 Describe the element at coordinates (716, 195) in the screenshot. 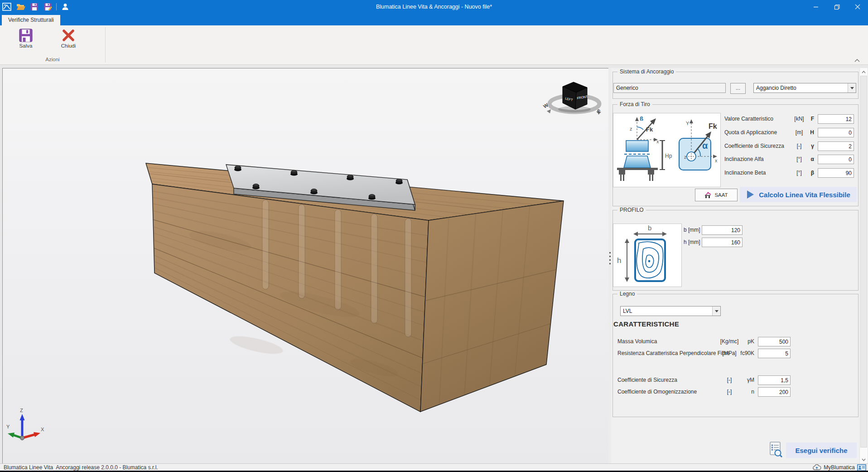

I see `saat-button: SAAT` at that location.